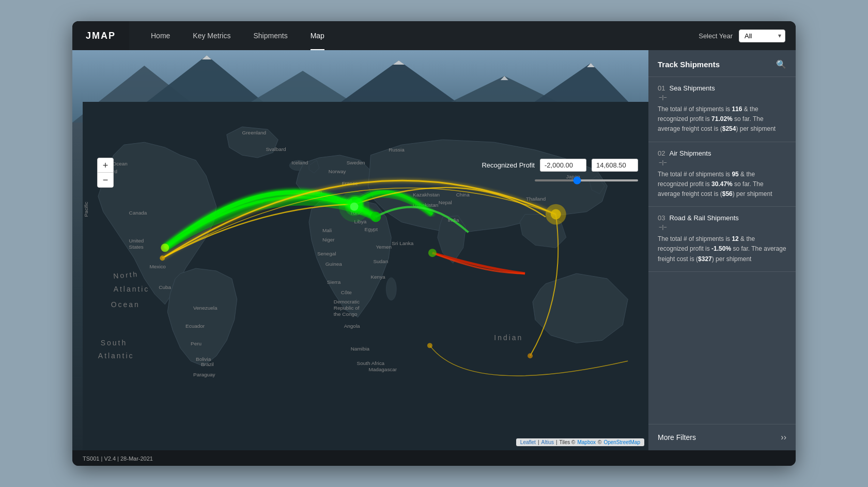 Image resolution: width=868 pixels, height=487 pixels. What do you see at coordinates (327, 253) in the screenshot?
I see `map-label-senegal: Senegal` at bounding box center [327, 253].